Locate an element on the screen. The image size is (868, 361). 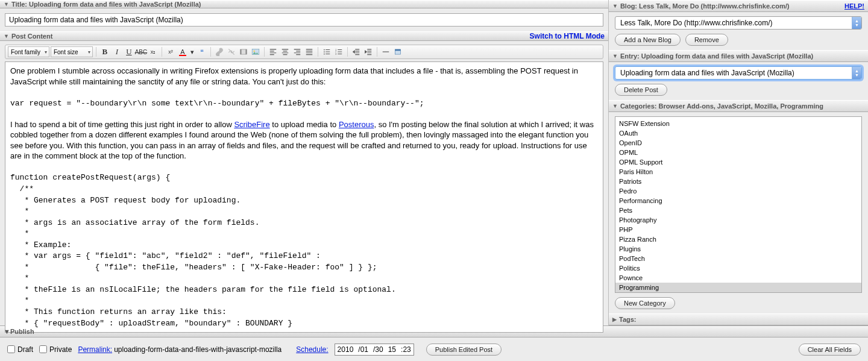
remove-blog-button: Remove is located at coordinates (706, 40).